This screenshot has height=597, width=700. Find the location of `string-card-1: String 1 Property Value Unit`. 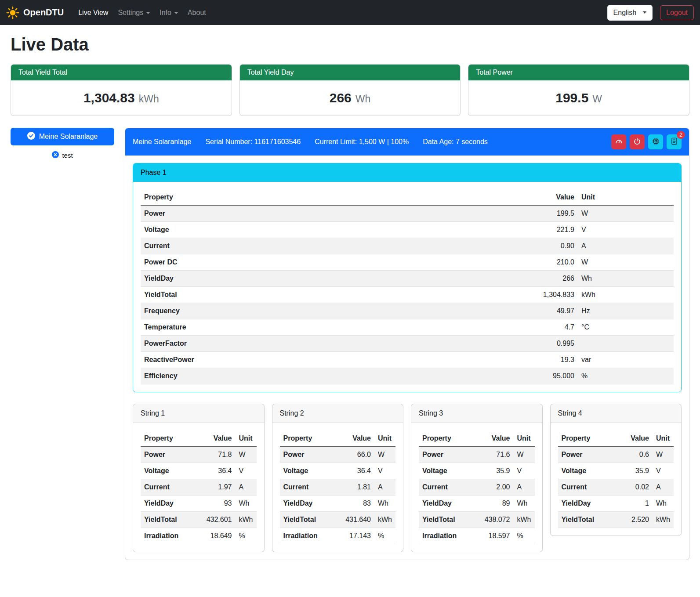

string-card-1: String 1 Property Value Unit is located at coordinates (199, 478).